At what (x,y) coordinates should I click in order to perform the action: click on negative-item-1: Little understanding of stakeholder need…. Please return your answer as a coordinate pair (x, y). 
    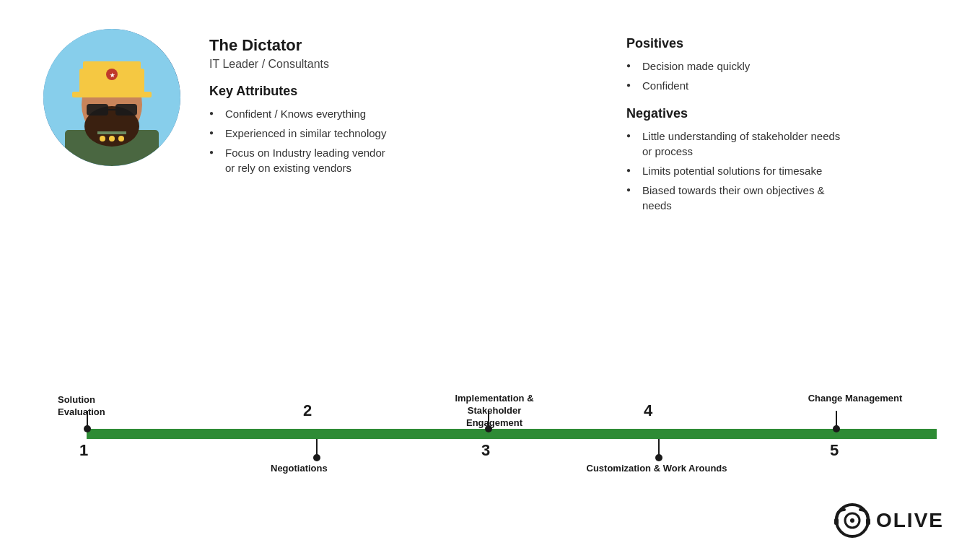
    Looking at the image, I should click on (782, 144).